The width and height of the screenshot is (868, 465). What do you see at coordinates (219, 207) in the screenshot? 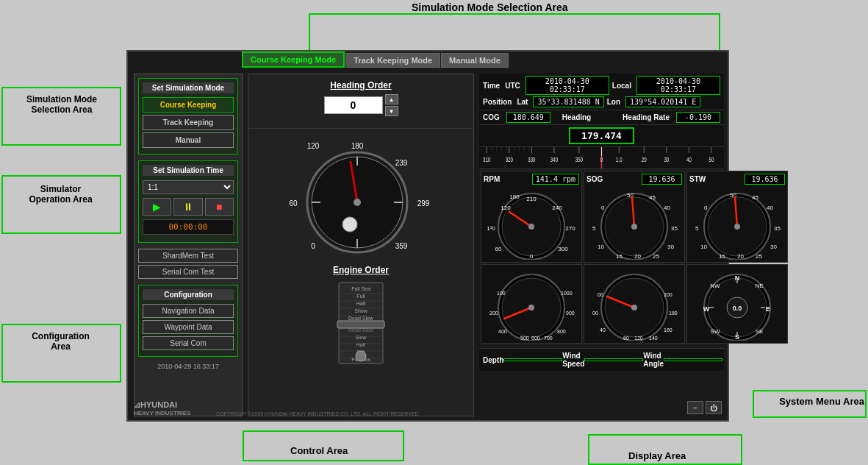
I see `stop-btn: ■` at bounding box center [219, 207].